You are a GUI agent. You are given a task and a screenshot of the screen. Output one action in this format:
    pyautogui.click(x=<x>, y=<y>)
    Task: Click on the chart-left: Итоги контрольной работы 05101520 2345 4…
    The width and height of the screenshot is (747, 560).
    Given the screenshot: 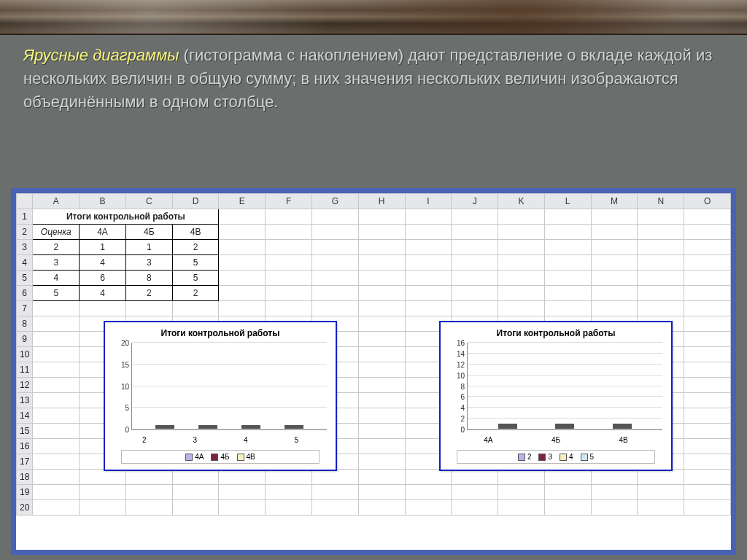 What is the action you would take?
    pyautogui.click(x=220, y=396)
    